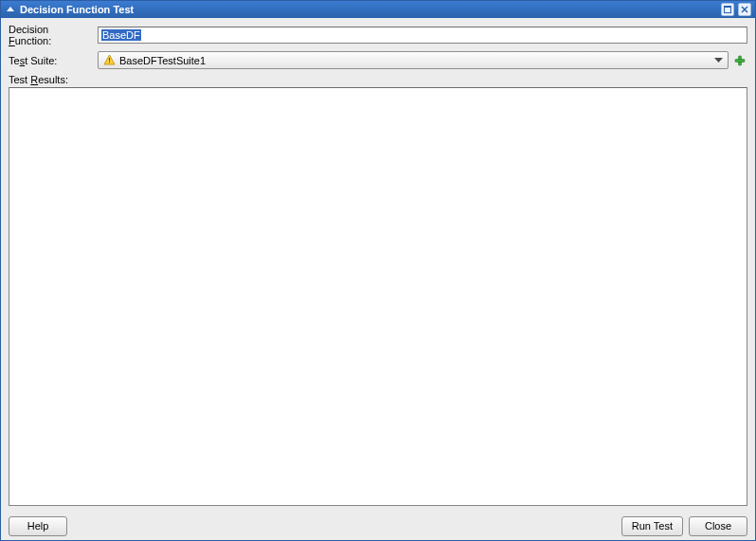  I want to click on test-suite-combo: BaseDFTestSuite1, so click(413, 61).